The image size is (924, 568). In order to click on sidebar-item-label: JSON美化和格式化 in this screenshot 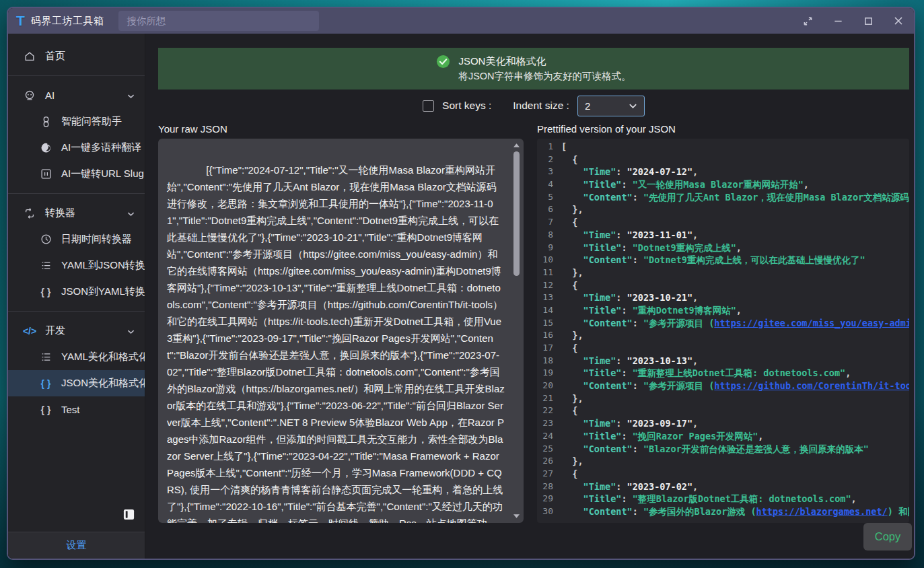, I will do `click(103, 384)`.